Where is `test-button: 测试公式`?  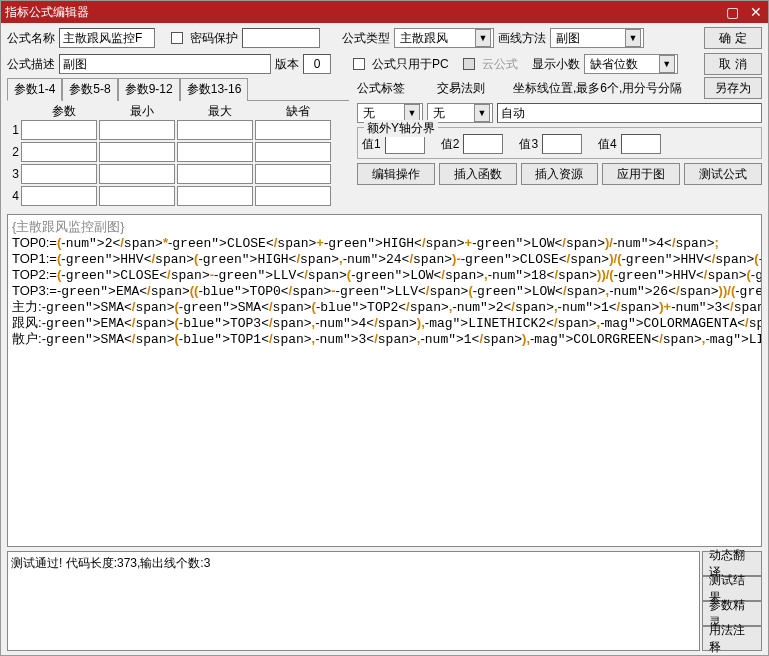 test-button: 测试公式 is located at coordinates (723, 174).